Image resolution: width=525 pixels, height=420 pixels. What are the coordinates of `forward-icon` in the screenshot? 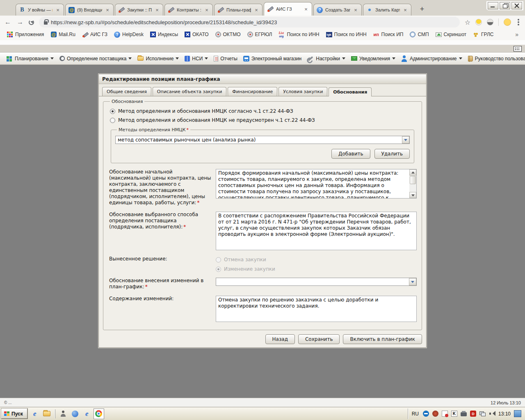 It's located at (20, 22).